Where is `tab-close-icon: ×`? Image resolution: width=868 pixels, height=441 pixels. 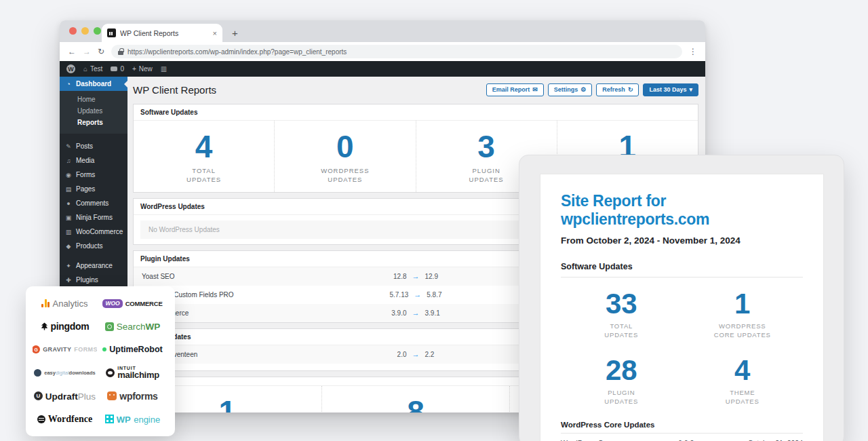 tab-close-icon: × is located at coordinates (215, 33).